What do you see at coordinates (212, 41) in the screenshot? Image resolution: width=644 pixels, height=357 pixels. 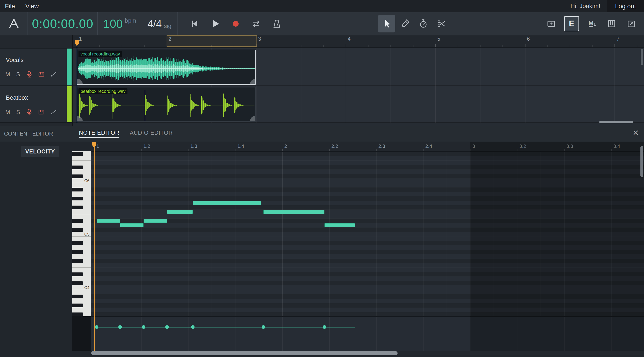 I see `loop-region` at bounding box center [212, 41].